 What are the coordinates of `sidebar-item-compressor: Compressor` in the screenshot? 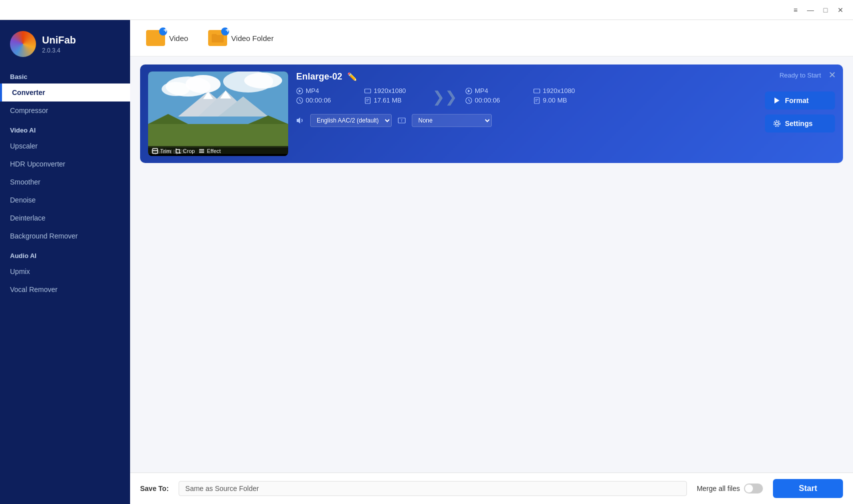 It's located at (65, 110).